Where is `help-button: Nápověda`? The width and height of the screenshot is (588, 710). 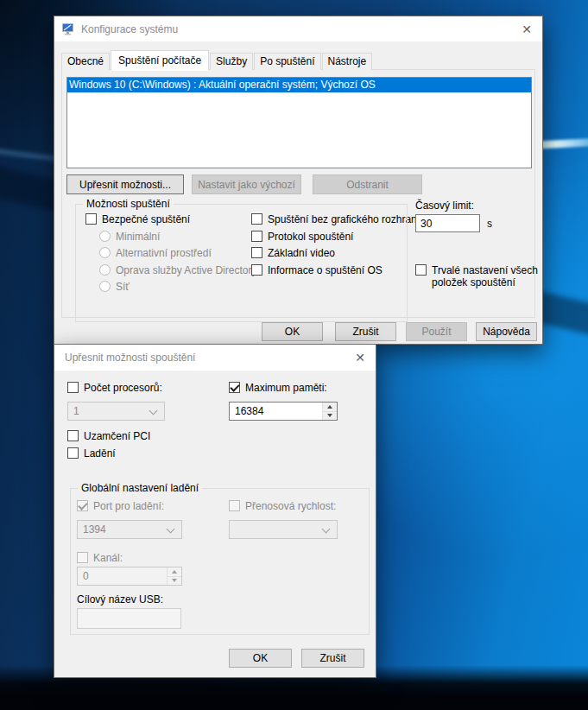
help-button: Nápověda is located at coordinates (506, 332).